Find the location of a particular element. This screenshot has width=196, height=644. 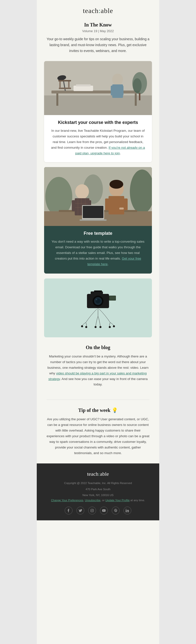

footer-logo-pre: teach is located at coordinates (92, 474).